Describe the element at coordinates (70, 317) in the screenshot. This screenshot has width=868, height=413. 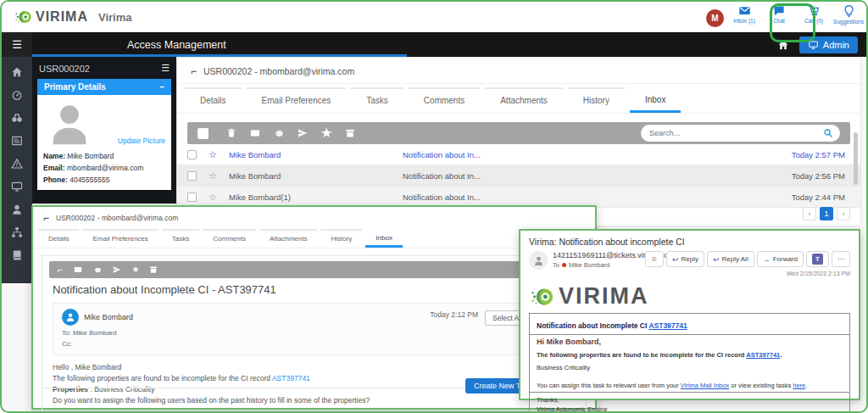
I see `sender-avatar-icon` at that location.